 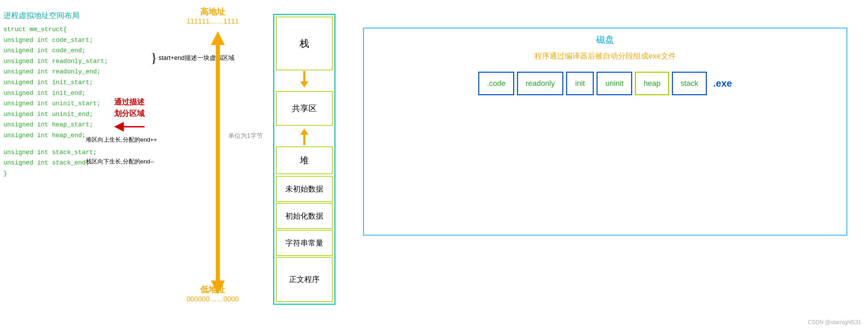 I want to click on annotation-heap: 堆区向上生长,分配的end++, so click(x=121, y=140).